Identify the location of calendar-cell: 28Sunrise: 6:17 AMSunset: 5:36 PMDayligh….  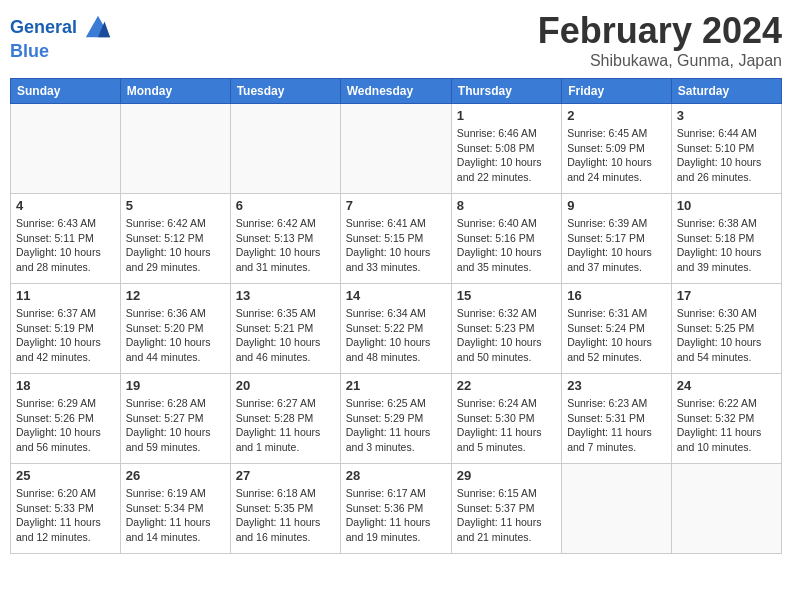
(396, 509).